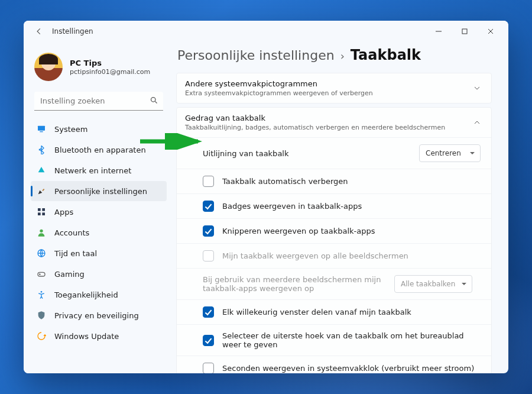  What do you see at coordinates (328, 84) in the screenshot?
I see `card-other-title: Andere systeemvakpictogrammen` at bounding box center [328, 84].